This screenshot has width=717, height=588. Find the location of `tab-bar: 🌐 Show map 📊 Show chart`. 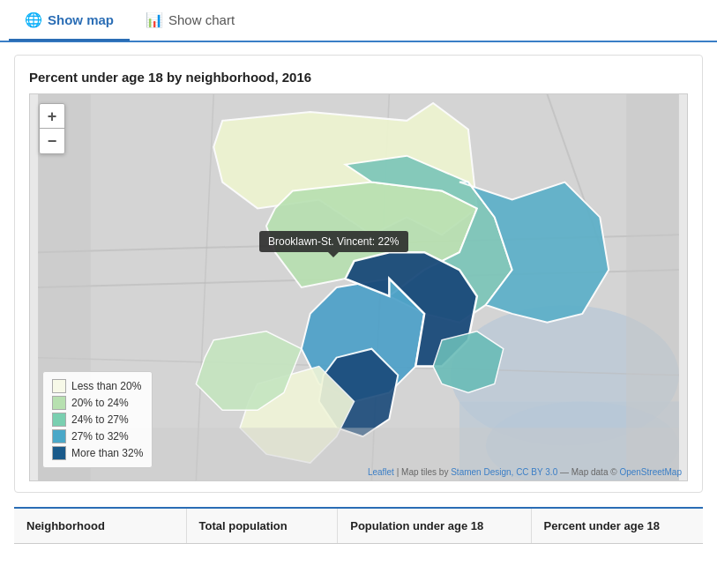

tab-bar: 🌐 Show map 📊 Show chart is located at coordinates (358, 21).